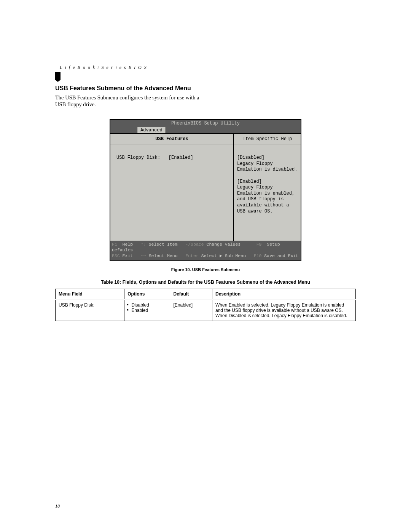  What do you see at coordinates (206, 256) in the screenshot?
I see `bios-footer-line2: ESC Exit ←→ Select Menu Enter Select ▶ S…` at bounding box center [206, 256].